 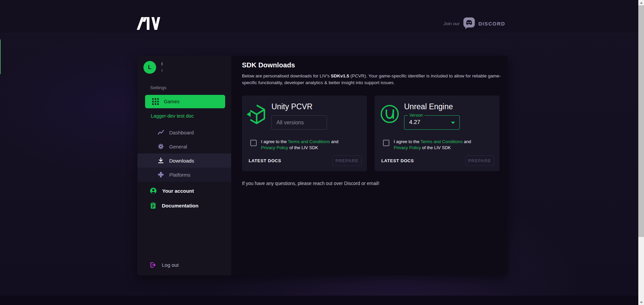 What do you see at coordinates (286, 76) in the screenshot?
I see `description-prefix: Below are personalised downloads for LIV…` at bounding box center [286, 76].